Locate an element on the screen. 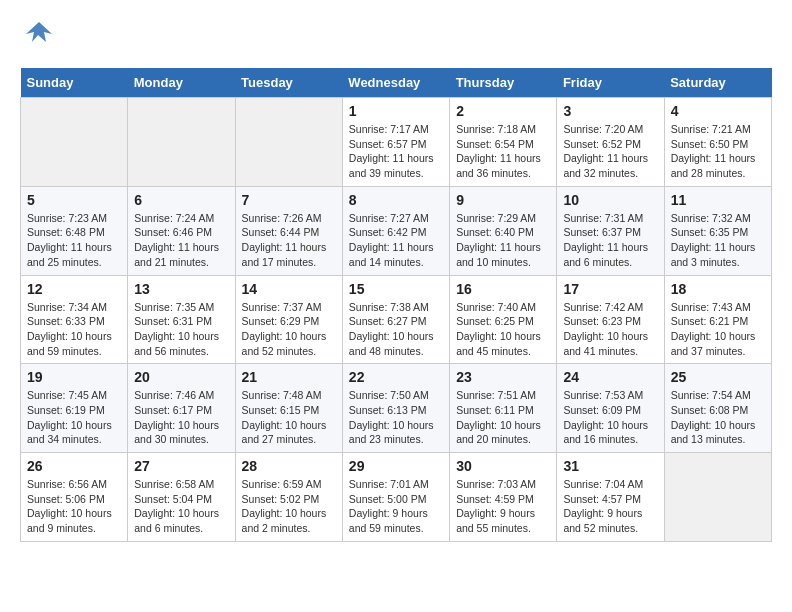 This screenshot has width=792, height=612. day-info: Sunrise: 7:51 AM Sunset: 6:11 PM Dayligh… is located at coordinates (503, 418).